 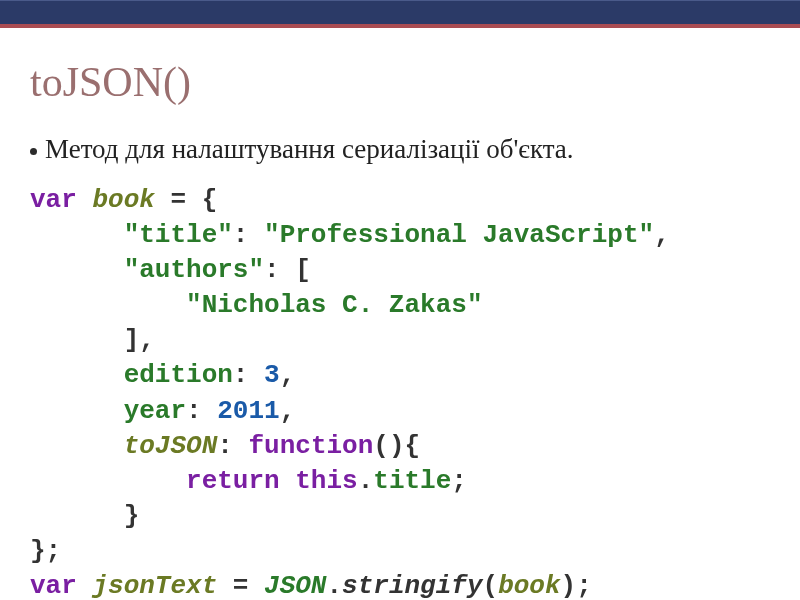 I want to click on keyword-var: var, so click(x=54, y=200).